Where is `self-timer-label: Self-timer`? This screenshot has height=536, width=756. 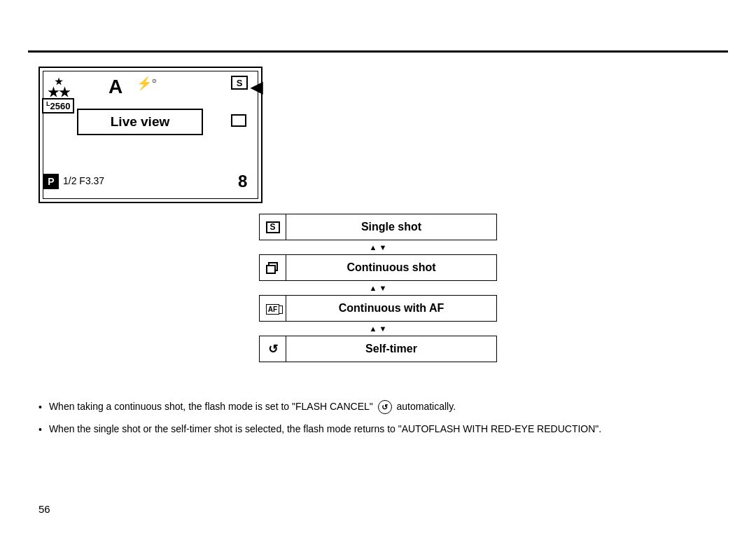 self-timer-label: Self-timer is located at coordinates (391, 349).